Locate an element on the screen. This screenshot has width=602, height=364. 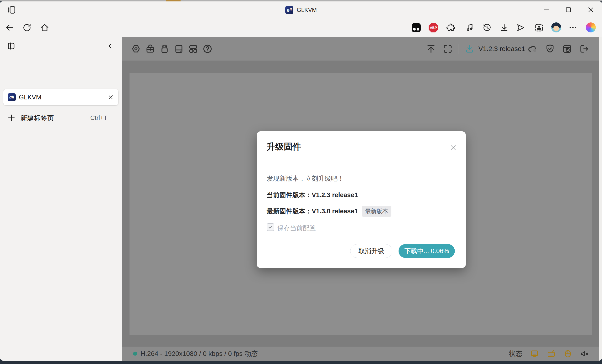
current-version-label: 当前固件版本： is located at coordinates (289, 195).